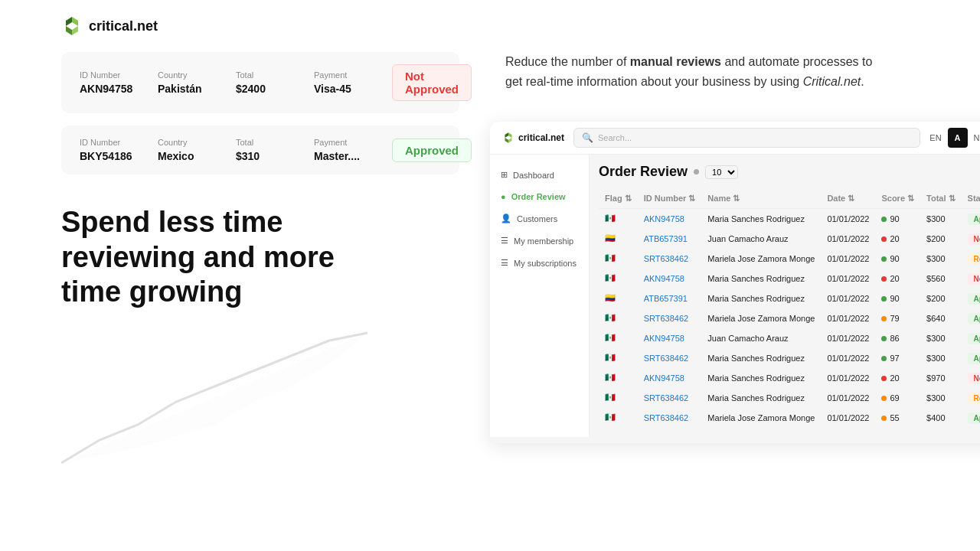 The height and width of the screenshot is (551, 980). Describe the element at coordinates (721, 172) in the screenshot. I see `count-select: 10 25 50` at that location.